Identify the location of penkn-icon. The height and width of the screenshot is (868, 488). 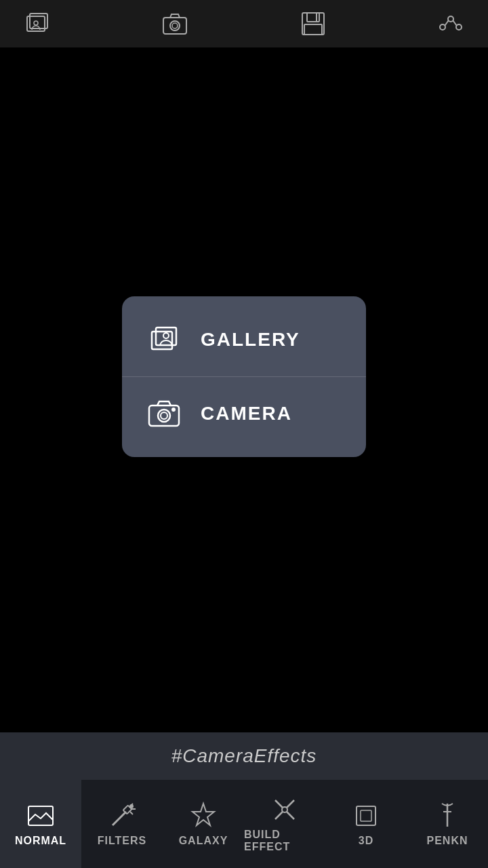
(447, 816).